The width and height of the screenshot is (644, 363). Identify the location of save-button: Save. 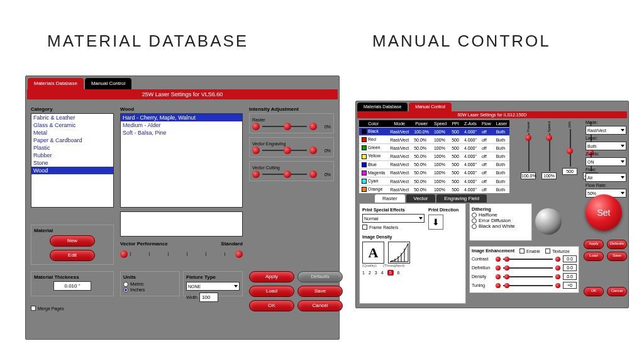
(320, 291).